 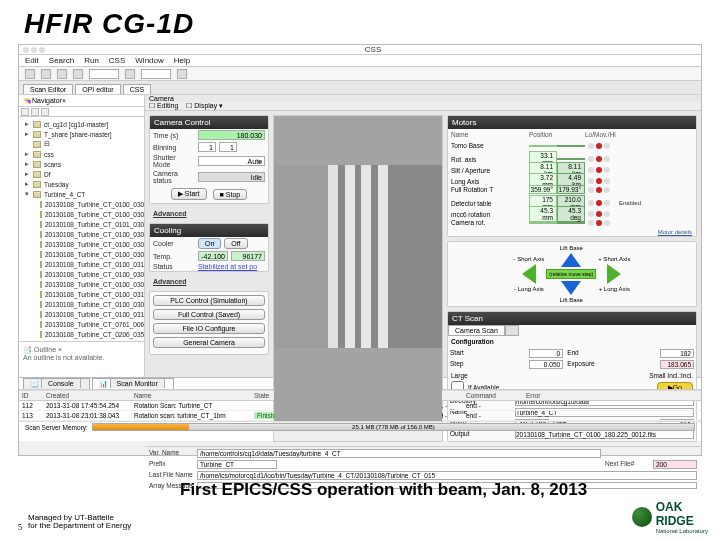 What do you see at coordinates (230, 194) in the screenshot?
I see `stop-button: ■ Stop` at bounding box center [230, 194].